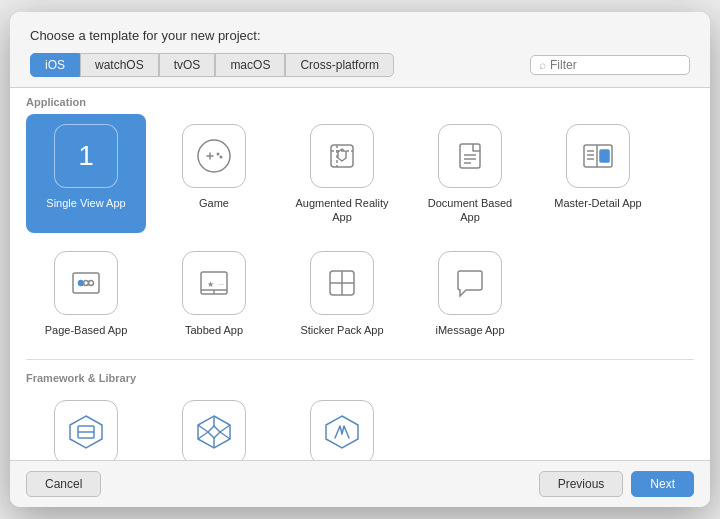 This screenshot has height=519, width=720. What do you see at coordinates (55, 65) in the screenshot?
I see `tab-ios: iOS` at bounding box center [55, 65].